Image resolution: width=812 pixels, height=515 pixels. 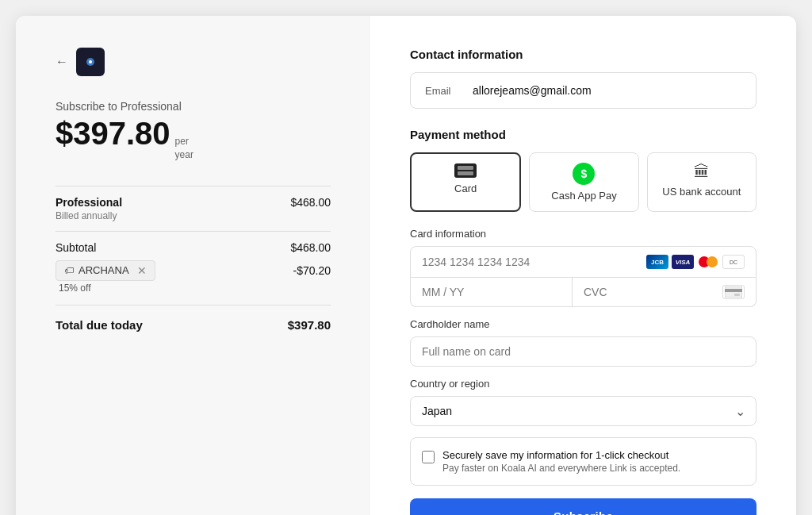 What do you see at coordinates (584, 343) in the screenshot?
I see `cardholder-group: Cardholder name` at bounding box center [584, 343].